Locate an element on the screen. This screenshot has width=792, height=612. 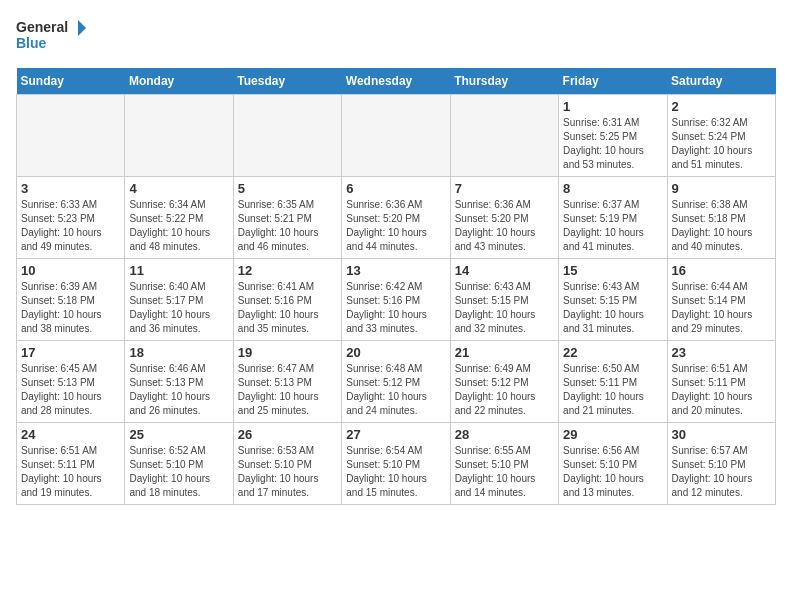
weekday-row: SundayMondayTuesdayWednesdayThursdayFrid… is located at coordinates (396, 82).